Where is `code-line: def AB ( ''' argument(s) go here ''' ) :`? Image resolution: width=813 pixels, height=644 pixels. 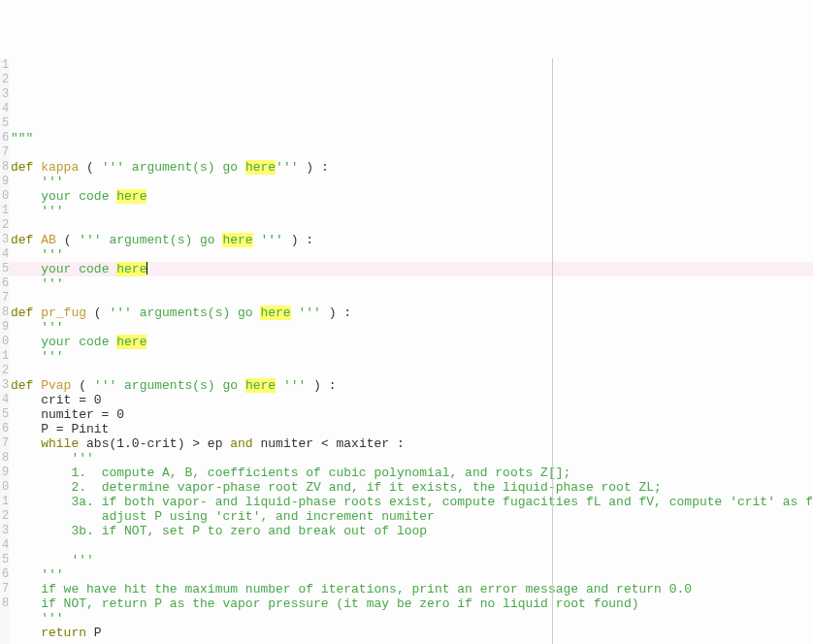 code-line: def AB ( ''' argument(s) go here ''' ) : is located at coordinates (411, 241).